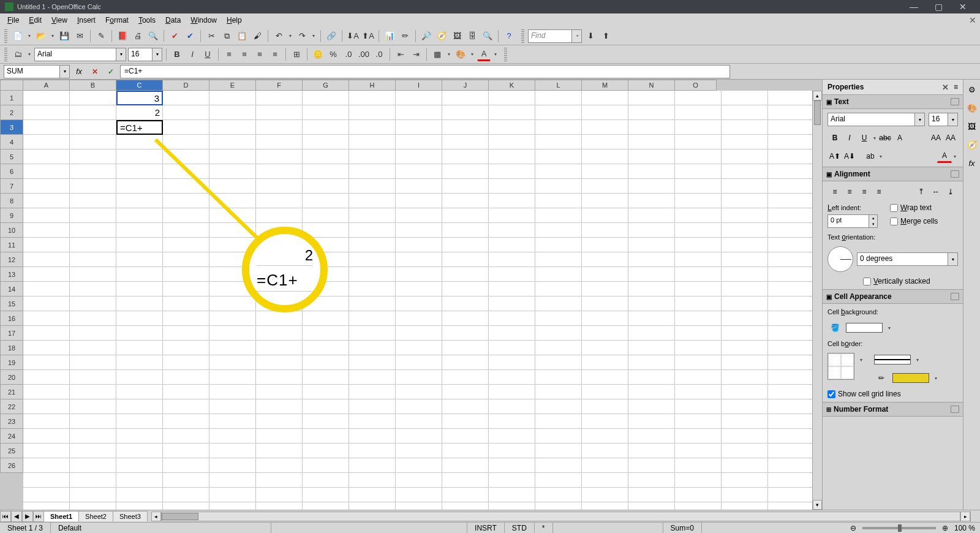  Describe the element at coordinates (606, 36) in the screenshot. I see `find-prev-icon: ⬆` at that location.